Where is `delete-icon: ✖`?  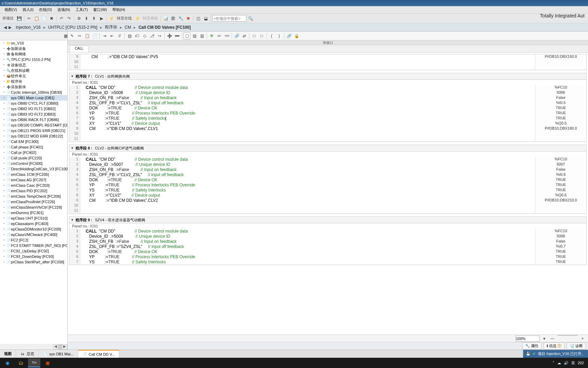
delete-icon: ✖ is located at coordinates (52, 18).